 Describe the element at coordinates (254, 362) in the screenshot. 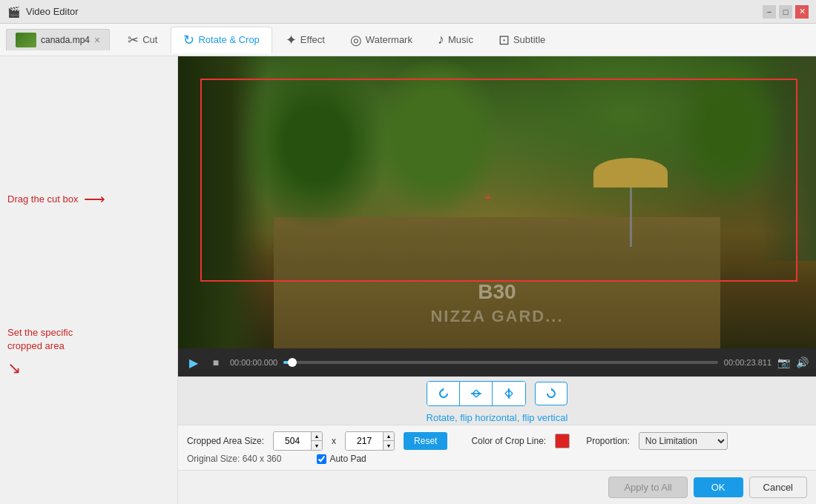

I see `time-start: 00:00:00.000` at that location.